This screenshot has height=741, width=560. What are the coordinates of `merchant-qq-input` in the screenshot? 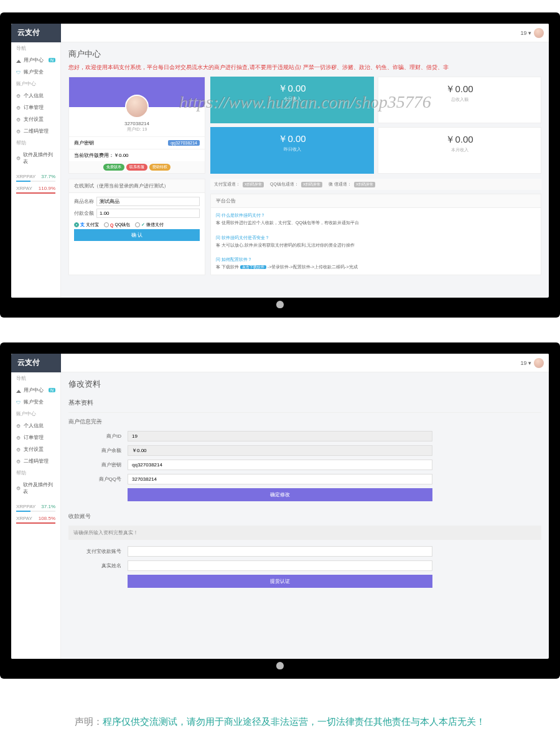 It's located at (280, 479).